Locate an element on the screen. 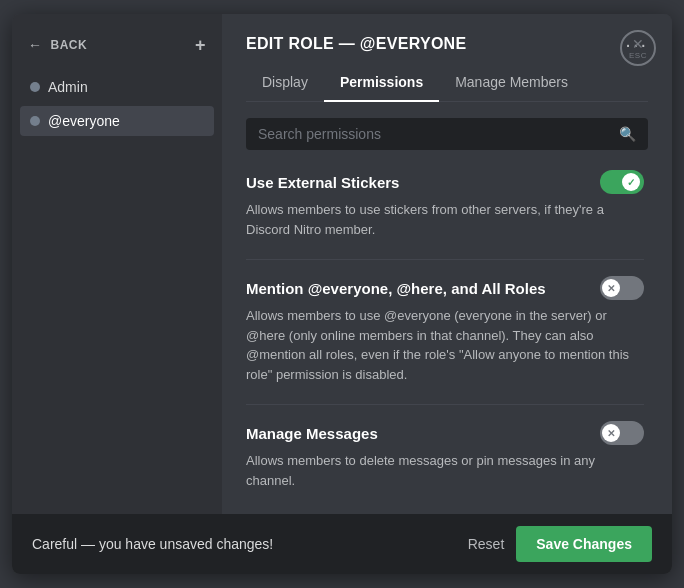  permission-name: Use External Stickers is located at coordinates (322, 182).